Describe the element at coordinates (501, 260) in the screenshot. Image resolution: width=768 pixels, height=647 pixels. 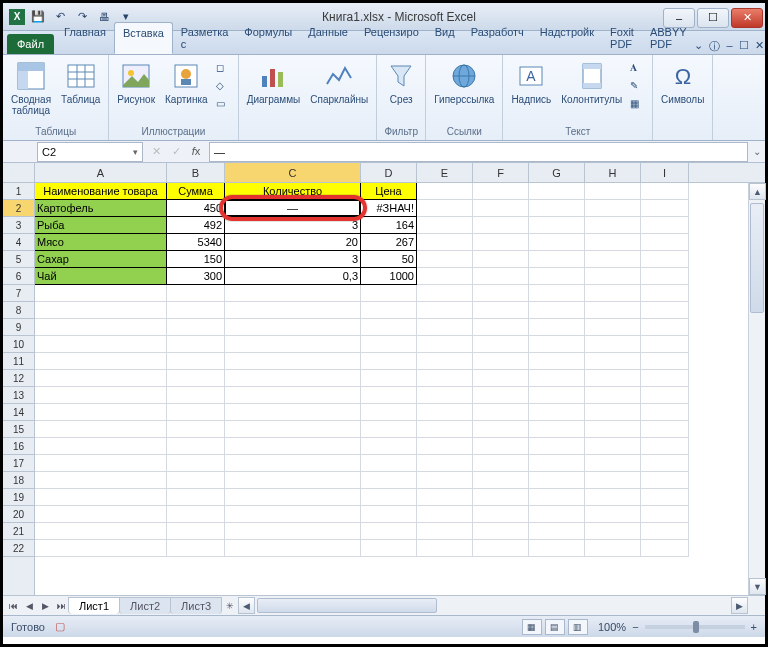
I see `cell-F5` at that location.